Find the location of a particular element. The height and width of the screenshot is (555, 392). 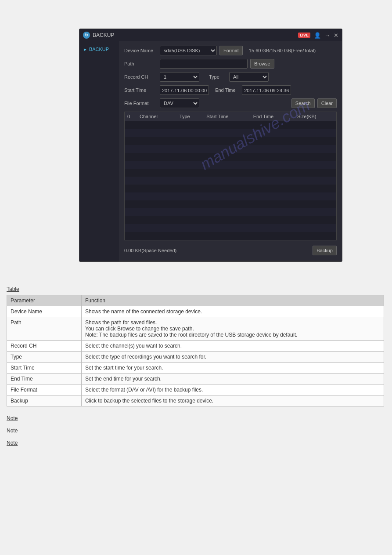

path-label: Path is located at coordinates (140, 64).